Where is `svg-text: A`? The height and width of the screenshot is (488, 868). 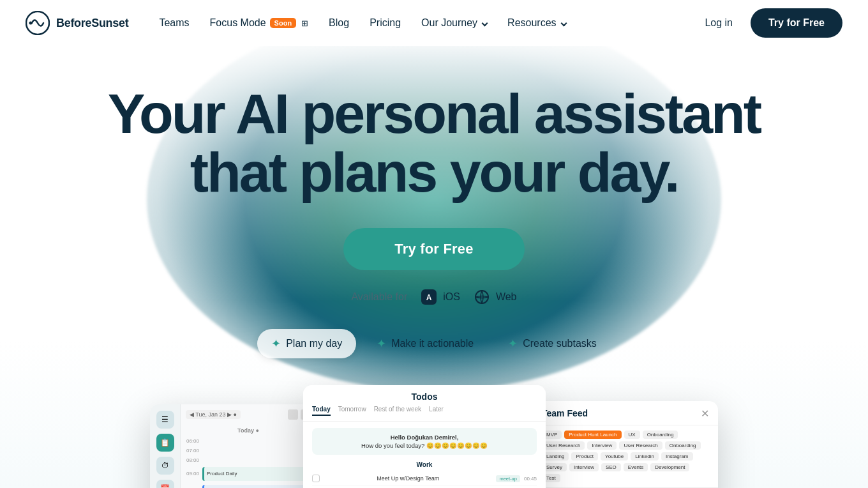 svg-text: A is located at coordinates (429, 298).